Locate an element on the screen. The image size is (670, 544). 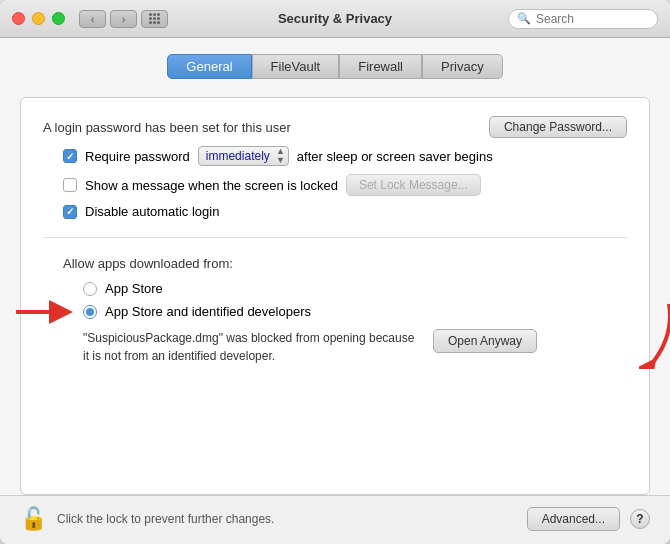
password-set-label: A login password has been set for this u… is located at coordinates (167, 128).